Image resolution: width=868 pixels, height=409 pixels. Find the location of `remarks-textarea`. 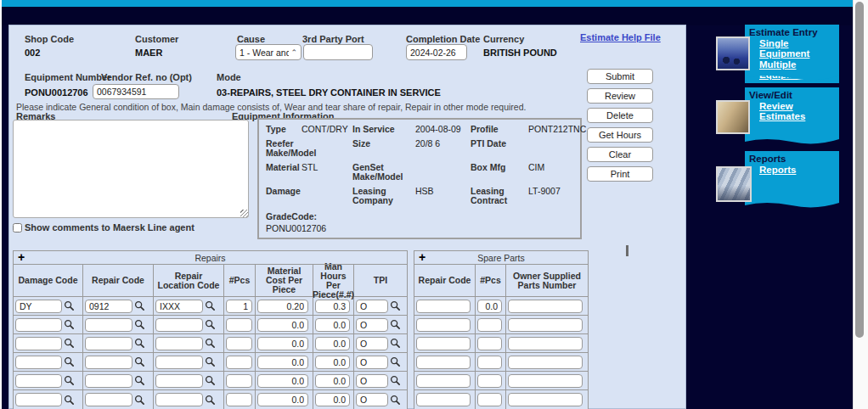

remarks-textarea is located at coordinates (131, 169).